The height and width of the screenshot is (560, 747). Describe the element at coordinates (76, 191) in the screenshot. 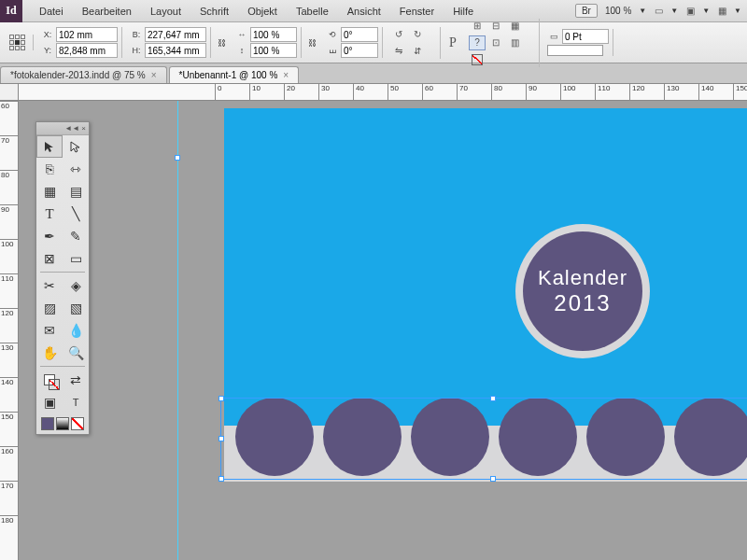

I see `content-placer-tool: ▤` at that location.